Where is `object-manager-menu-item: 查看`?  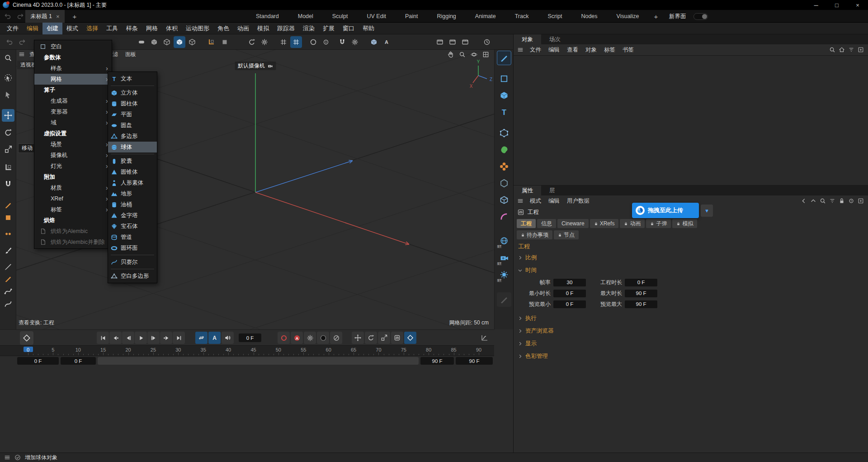 object-manager-menu-item: 查看 is located at coordinates (572, 50).